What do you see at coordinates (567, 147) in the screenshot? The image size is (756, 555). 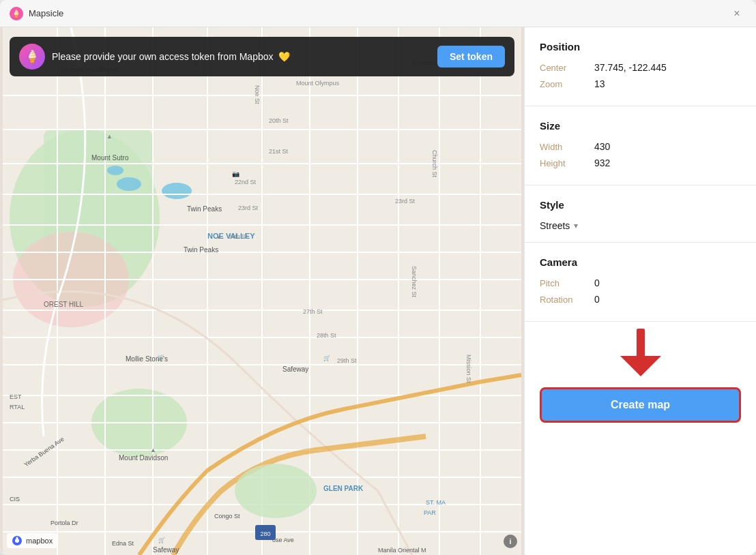 I see `width-label: Width` at bounding box center [567, 147].